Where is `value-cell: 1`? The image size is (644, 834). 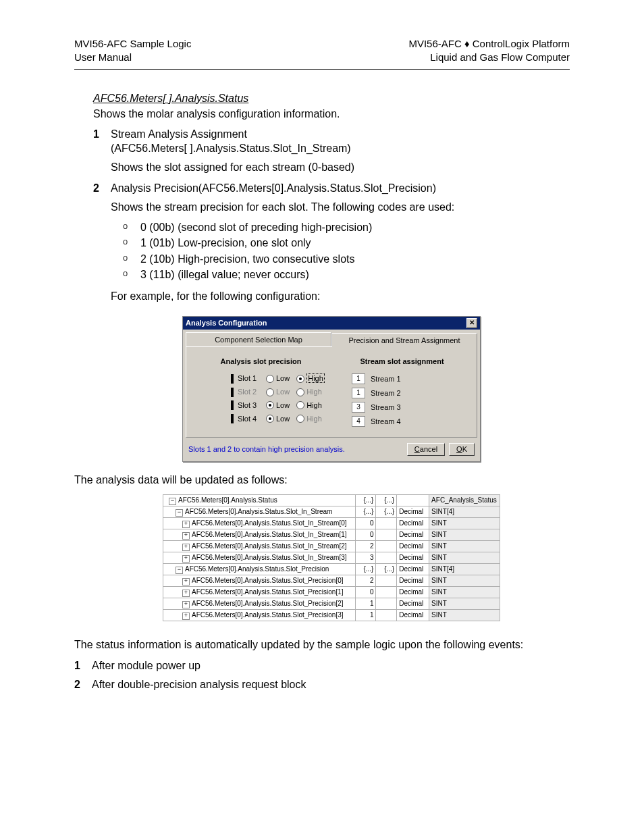
value-cell: 1 is located at coordinates (366, 604).